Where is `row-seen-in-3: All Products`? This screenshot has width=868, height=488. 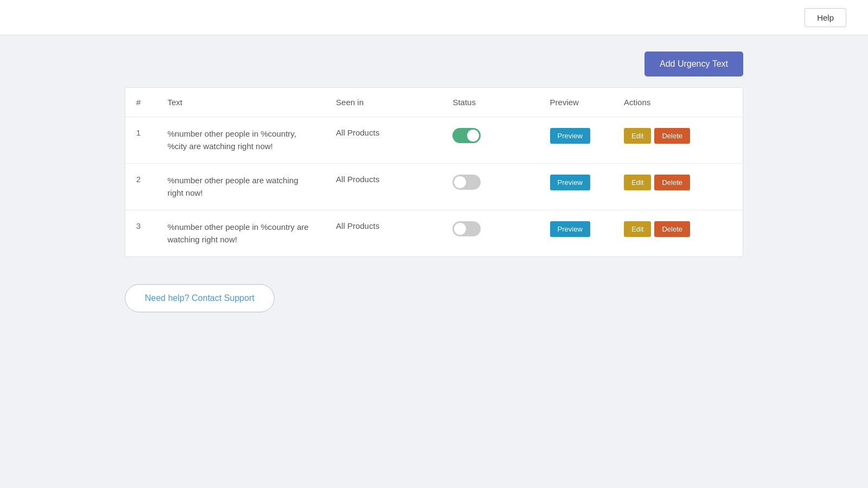 row-seen-in-3: All Products is located at coordinates (383, 234).